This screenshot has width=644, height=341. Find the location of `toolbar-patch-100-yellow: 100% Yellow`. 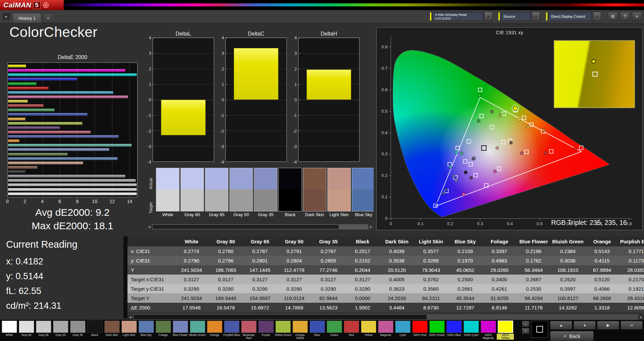

toolbar-patch-100-yellow: 100% Yellow is located at coordinates (505, 330).